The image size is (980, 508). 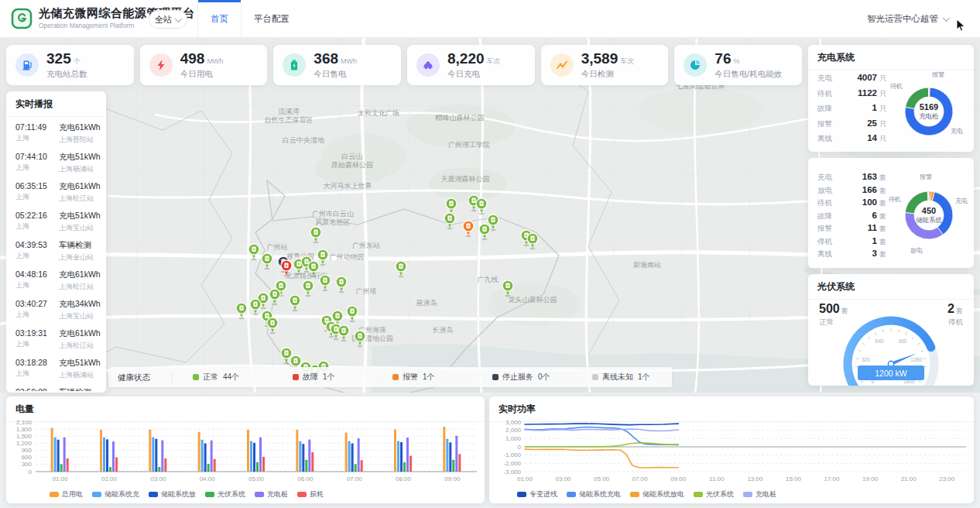 What do you see at coordinates (468, 229) in the screenshot?
I see `map-marker-warning` at bounding box center [468, 229].